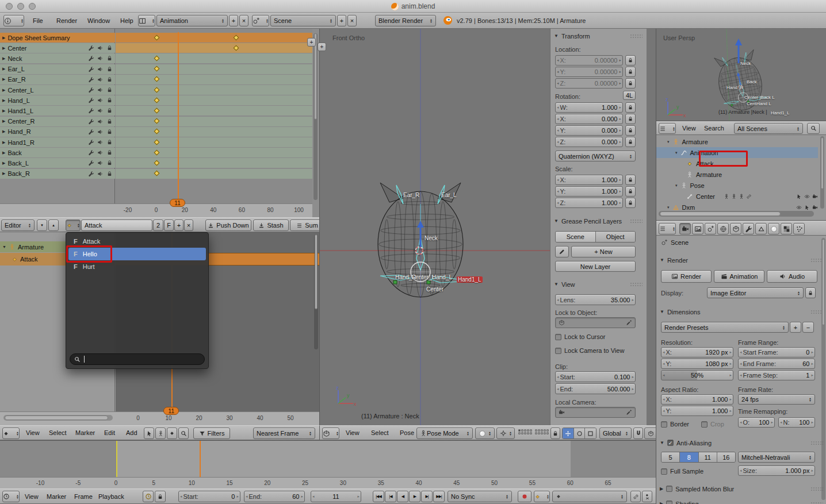  What do you see at coordinates (689, 457) in the screenshot?
I see `aa-sample-8: 8` at bounding box center [689, 457].